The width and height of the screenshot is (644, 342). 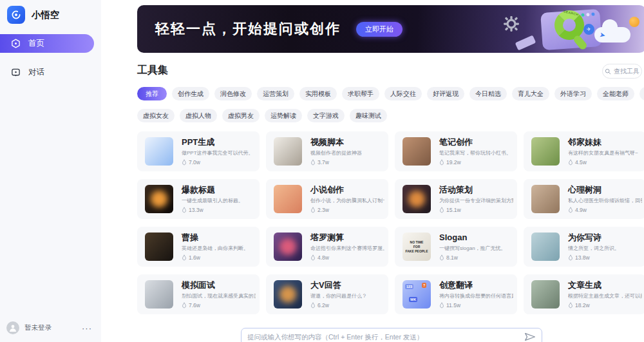 What do you see at coordinates (456, 294) in the screenshot?
I see `tool-card: 123WK? 创意翻译 将内容转换成你想要的任何语言风格。 11.5w` at bounding box center [456, 294].